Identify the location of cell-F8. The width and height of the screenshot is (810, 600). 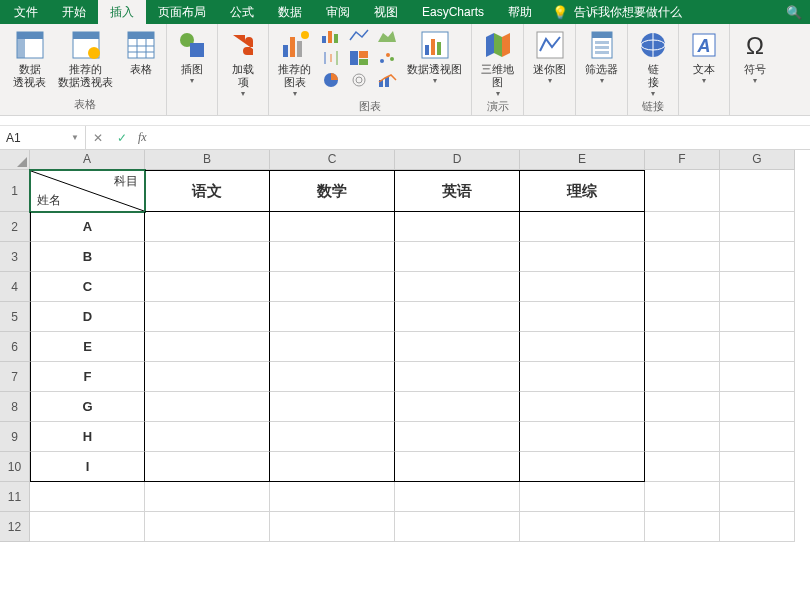
(682, 407).